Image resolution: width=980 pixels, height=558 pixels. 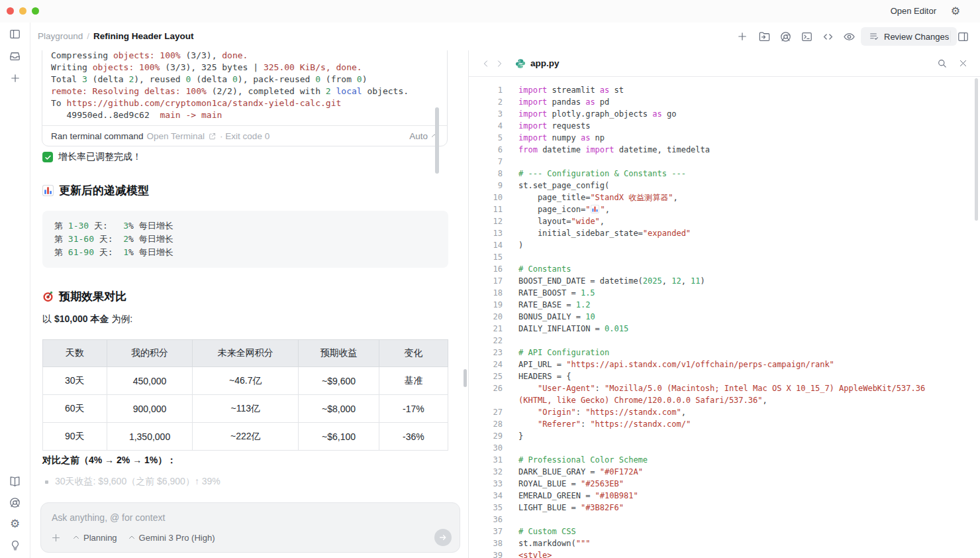 What do you see at coordinates (15, 56) in the screenshot?
I see `inbox-button` at bounding box center [15, 56].